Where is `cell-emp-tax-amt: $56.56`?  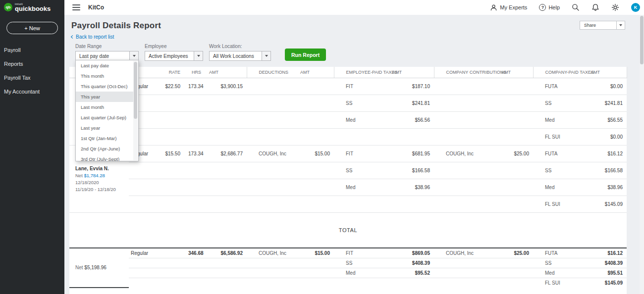
cell-emp-tax-amt: $56.56 is located at coordinates (411, 120).